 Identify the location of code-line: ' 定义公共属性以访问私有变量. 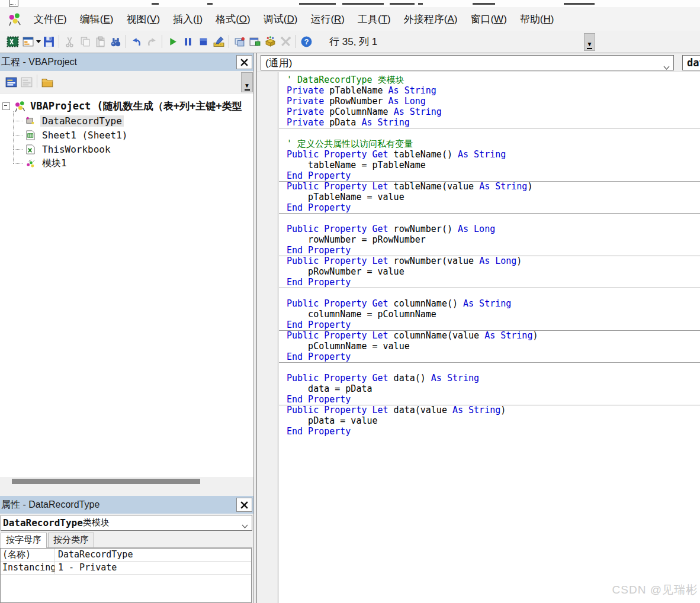
(489, 144).